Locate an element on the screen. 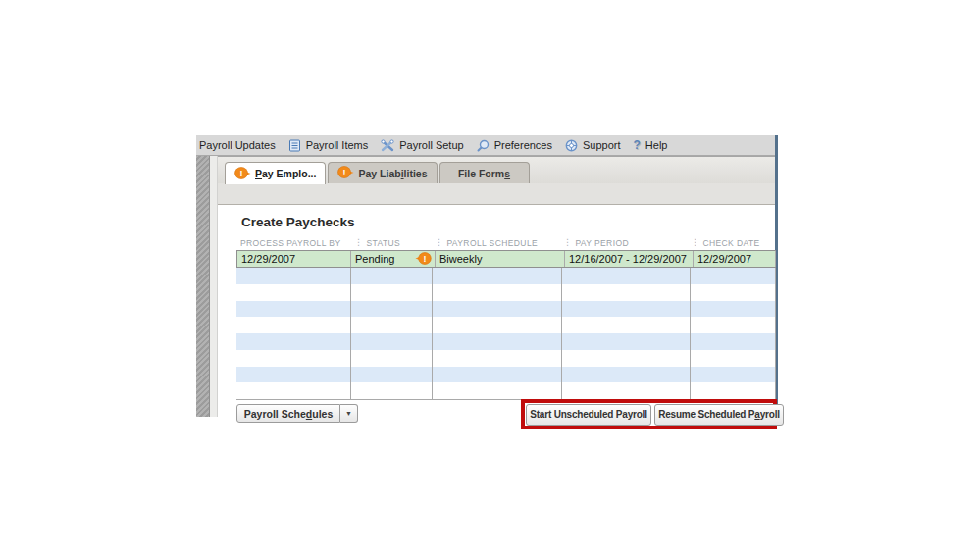  cell-payroll-schedule: Biweekly is located at coordinates (500, 259).